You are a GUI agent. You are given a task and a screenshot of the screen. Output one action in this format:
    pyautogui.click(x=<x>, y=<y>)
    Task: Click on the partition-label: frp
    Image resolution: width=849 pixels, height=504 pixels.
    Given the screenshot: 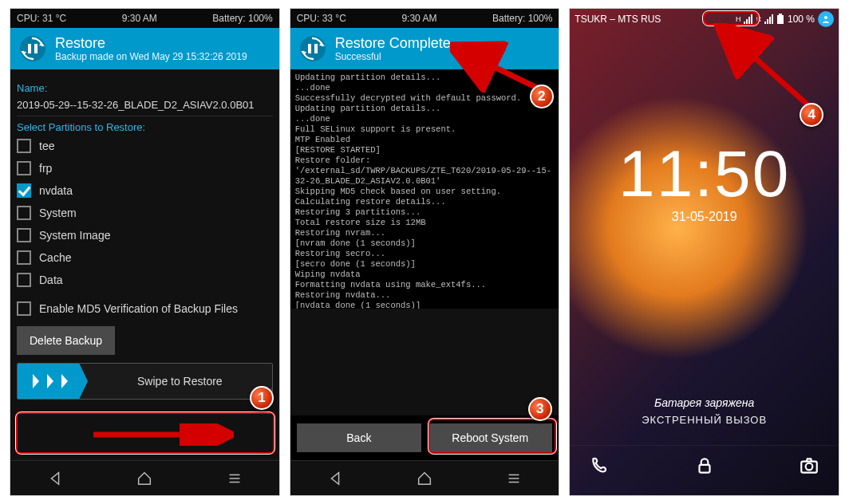 What is the action you would take?
    pyautogui.click(x=45, y=168)
    